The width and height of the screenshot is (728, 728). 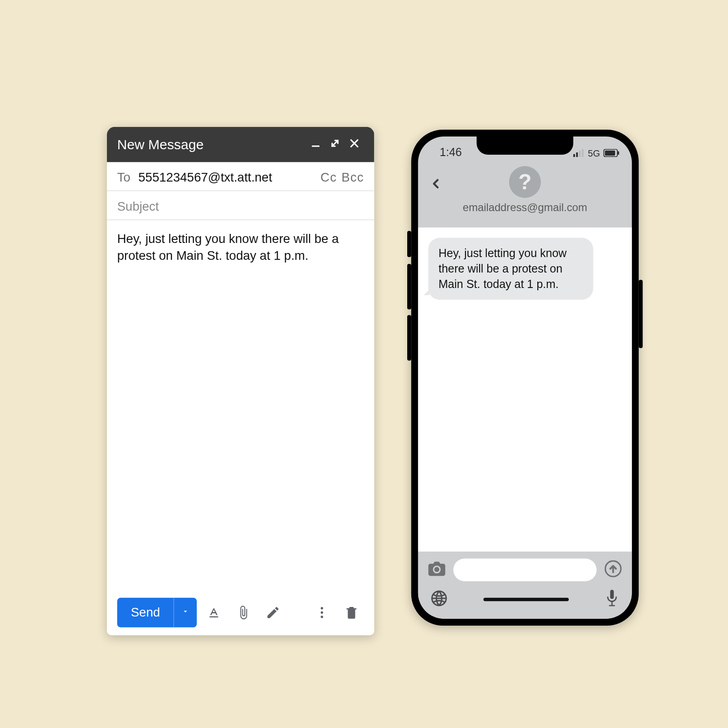 I want to click on message-bubble: Hey, just letting you know there will be…, so click(x=511, y=269).